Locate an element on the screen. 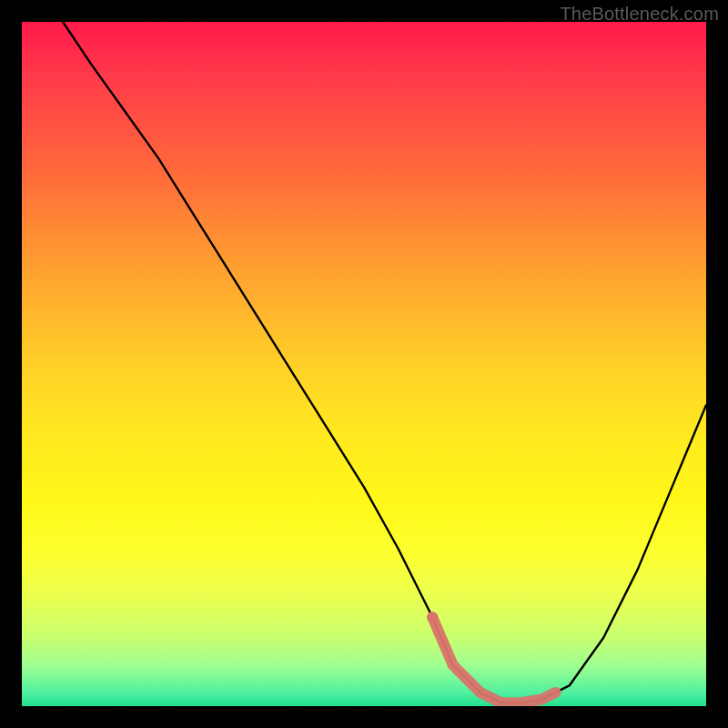 The width and height of the screenshot is (728, 728). optimal-range-highlight is located at coordinates (491, 657).